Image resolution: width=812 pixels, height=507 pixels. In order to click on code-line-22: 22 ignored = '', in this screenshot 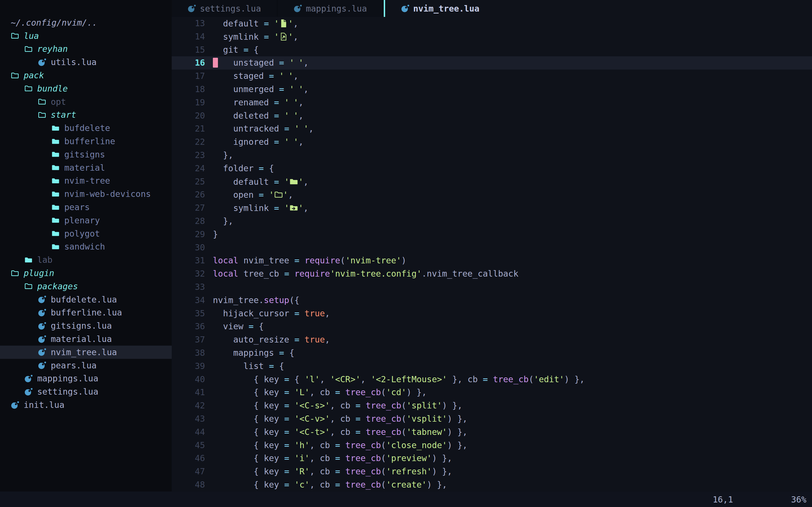, I will do `click(492, 142)`.